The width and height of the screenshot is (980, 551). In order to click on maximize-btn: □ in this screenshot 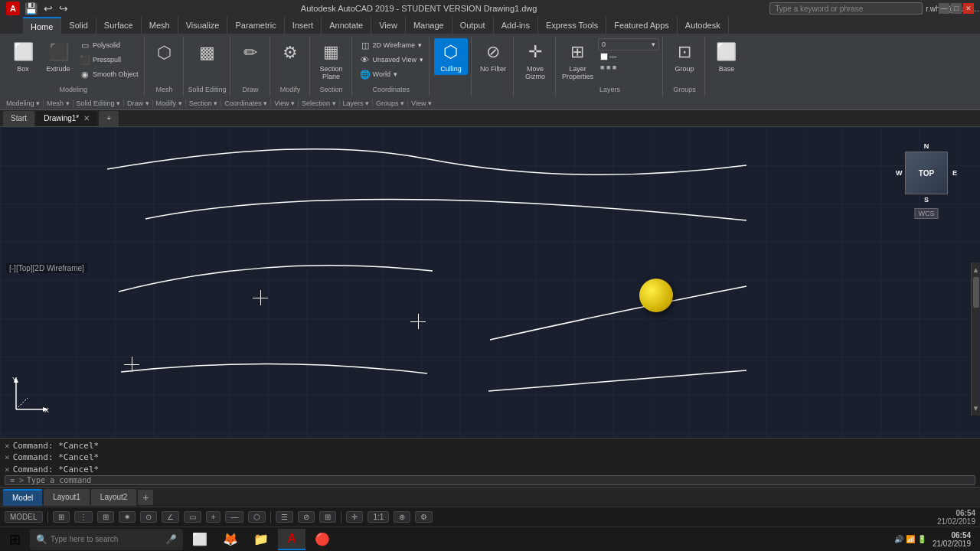, I will do `click(956, 8)`.